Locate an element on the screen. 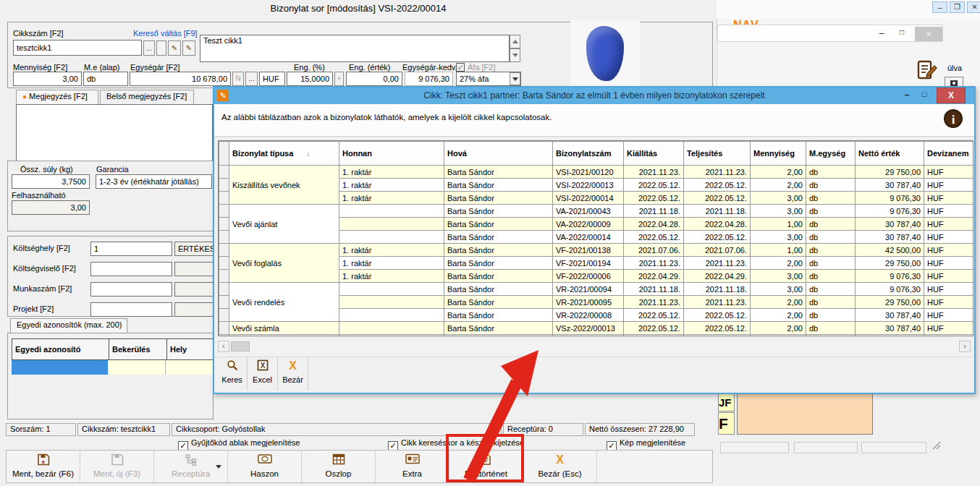 Image resolution: width=980 pixels, height=486 pixels. haszon-button: Haszon is located at coordinates (265, 466).